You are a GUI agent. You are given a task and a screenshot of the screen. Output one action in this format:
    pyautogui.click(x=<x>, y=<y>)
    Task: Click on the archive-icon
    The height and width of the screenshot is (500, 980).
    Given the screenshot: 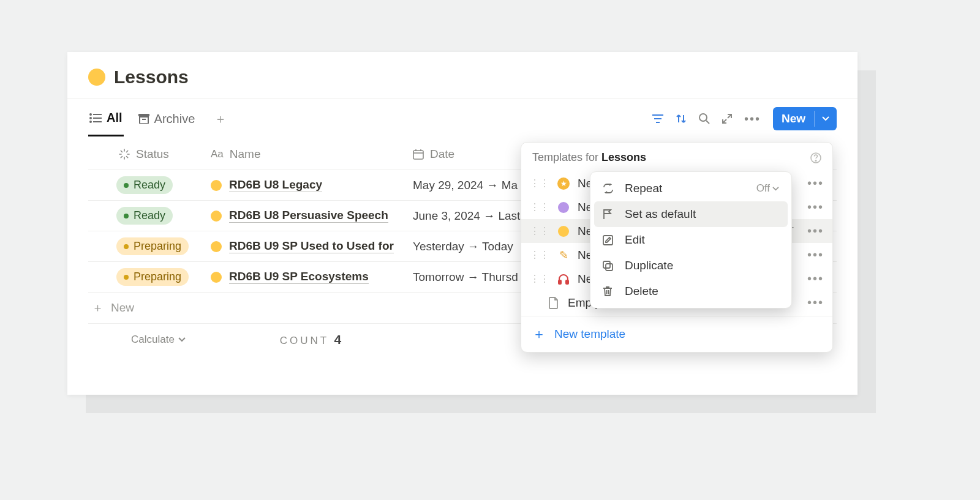 What is the action you would take?
    pyautogui.click(x=144, y=119)
    